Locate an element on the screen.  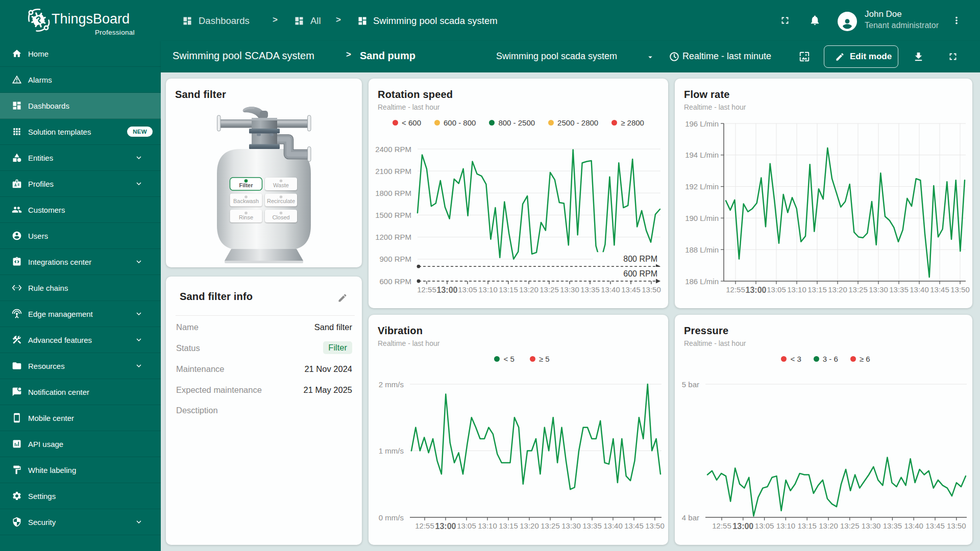
svg-text: Backwash is located at coordinates (246, 201).